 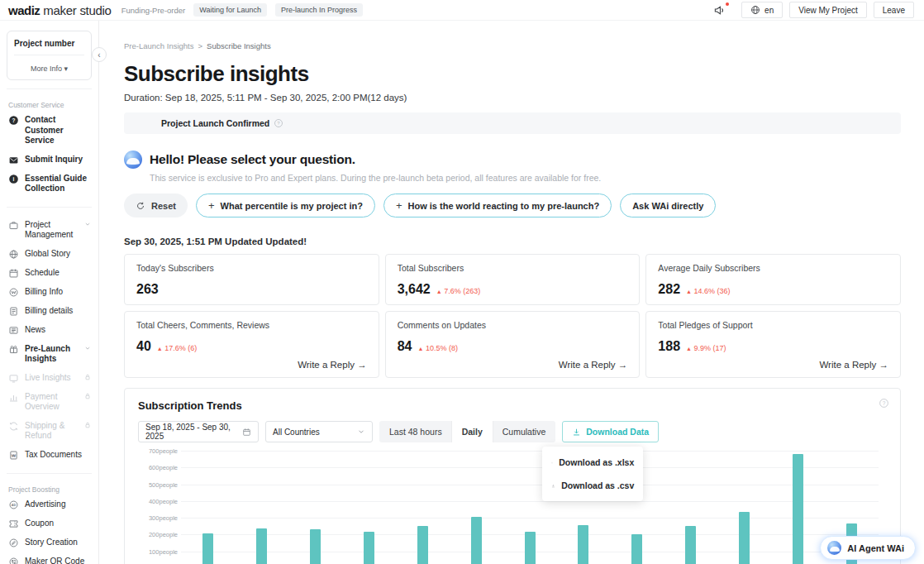 What do you see at coordinates (706, 348) in the screenshot?
I see `stat-delta: ▲ 9.9% (17)` at bounding box center [706, 348].